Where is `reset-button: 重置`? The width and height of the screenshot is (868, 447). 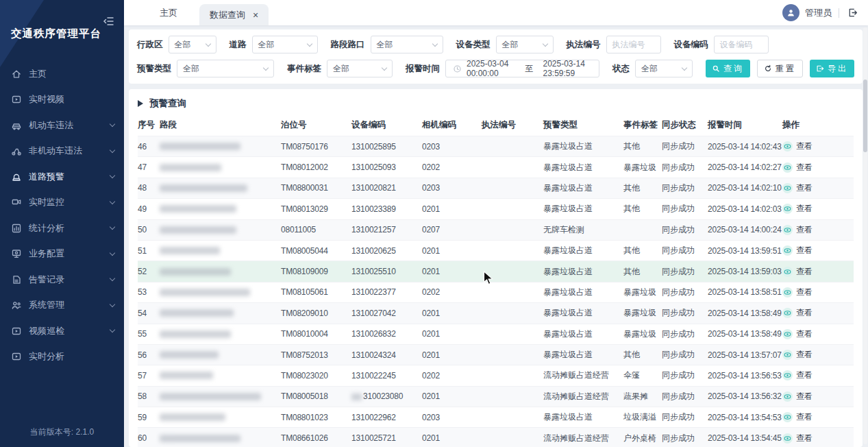 reset-button: 重置 is located at coordinates (780, 69).